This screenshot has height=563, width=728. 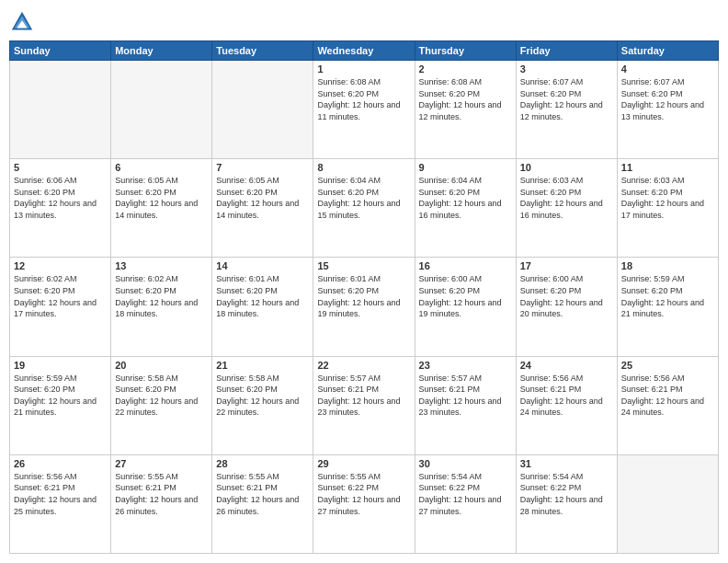 I want to click on calendar-header-monday: Monday, so click(x=162, y=52).